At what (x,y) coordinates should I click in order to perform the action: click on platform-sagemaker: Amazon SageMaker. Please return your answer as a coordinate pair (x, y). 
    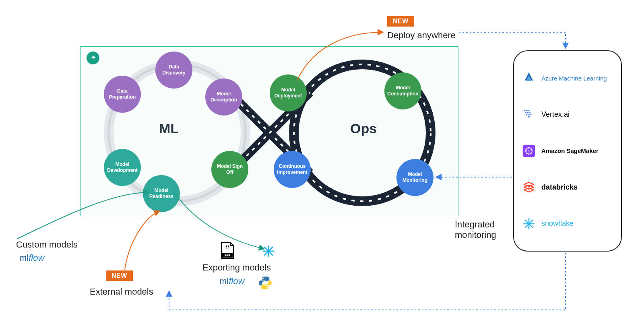
    Looking at the image, I should click on (568, 151).